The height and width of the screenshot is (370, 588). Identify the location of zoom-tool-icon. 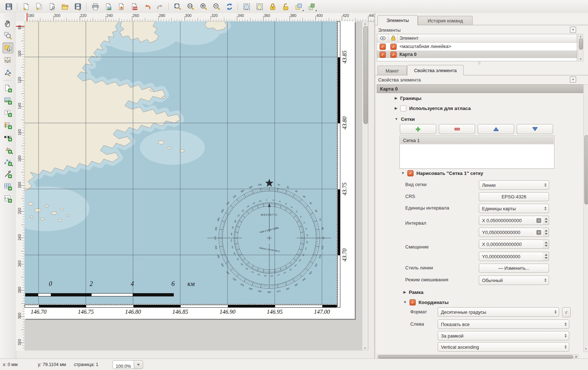
(8, 35).